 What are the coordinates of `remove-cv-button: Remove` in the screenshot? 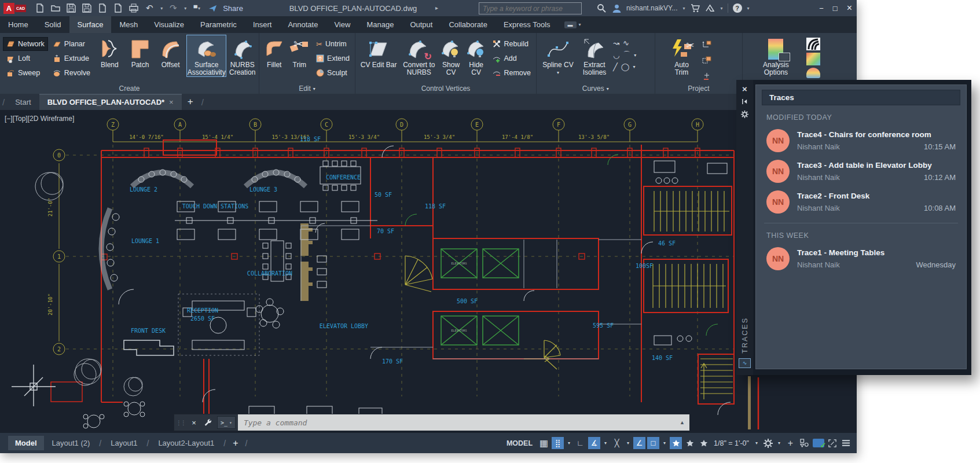 It's located at (512, 73).